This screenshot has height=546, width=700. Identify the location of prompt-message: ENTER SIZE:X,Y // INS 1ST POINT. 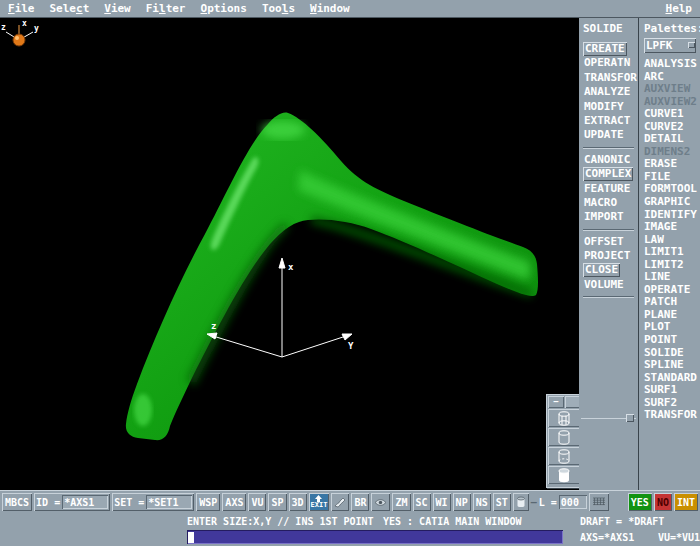
(280, 522).